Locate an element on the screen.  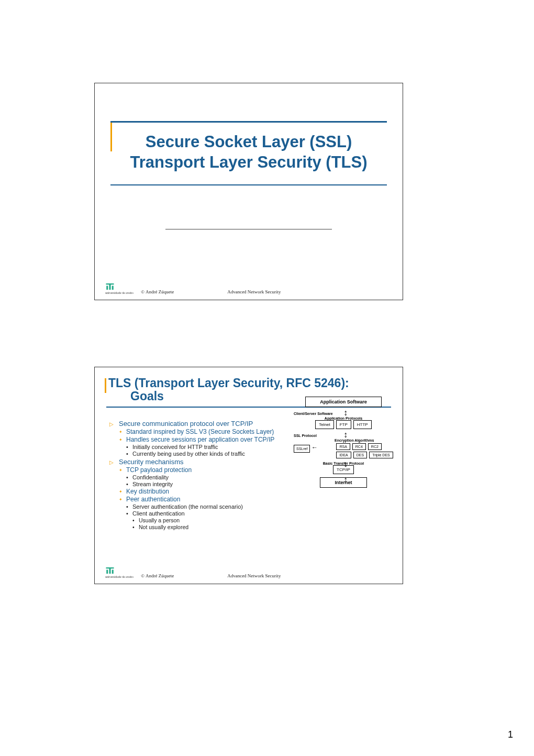
title-line-2: Transport Layer Security (TLS) is located at coordinates (248, 162).